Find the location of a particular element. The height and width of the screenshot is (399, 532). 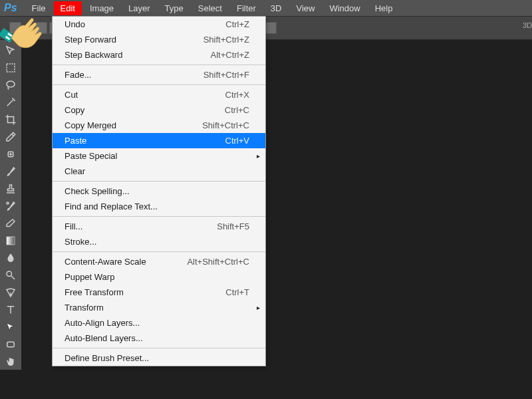

menu-filter: Filter is located at coordinates (246, 8).